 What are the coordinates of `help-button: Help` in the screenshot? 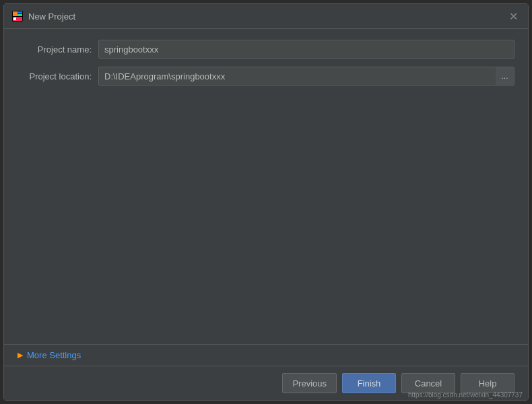 It's located at (488, 383).